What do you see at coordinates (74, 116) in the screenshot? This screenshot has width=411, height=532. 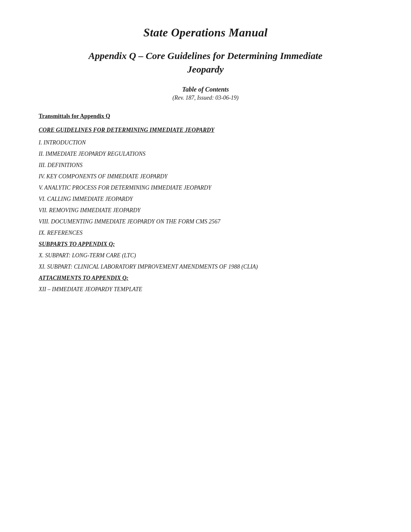 I see `transmittals-link: Transmittals for Appendix Q` at bounding box center [74, 116].